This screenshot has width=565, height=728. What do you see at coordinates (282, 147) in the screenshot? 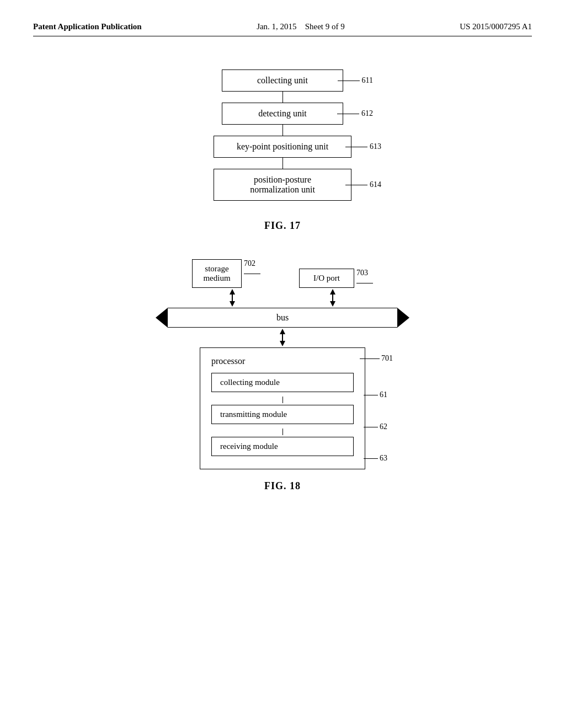
I see `keypoint-unit-box: key-point positioning unit 613` at bounding box center [282, 147].